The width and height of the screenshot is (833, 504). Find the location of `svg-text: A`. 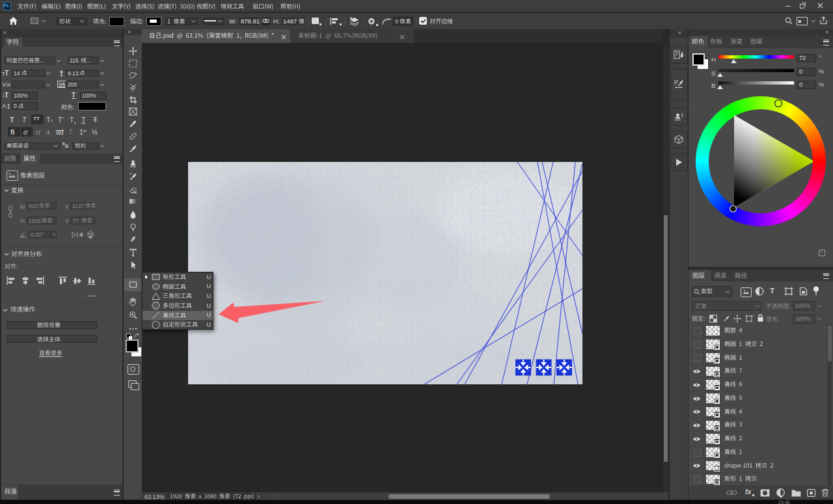

svg-text: A is located at coordinates (61, 72).